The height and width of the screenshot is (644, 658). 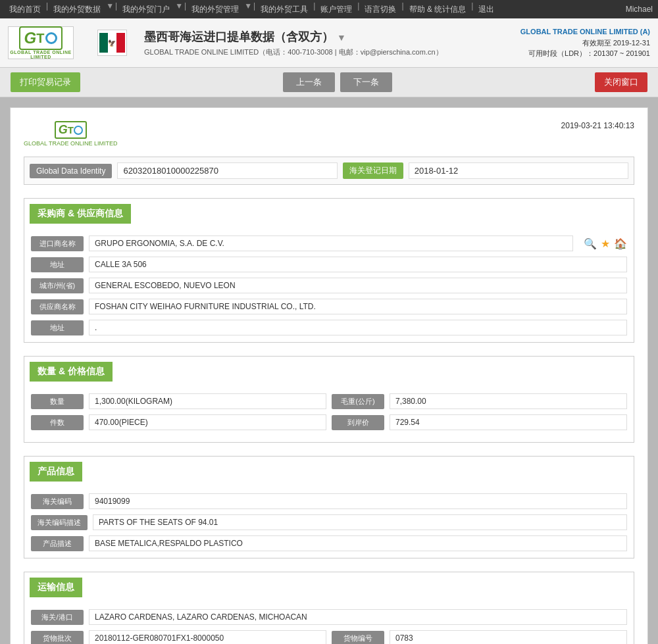 What do you see at coordinates (358, 401) in the screenshot?
I see `gross-weight-label: 毛重(公斤)` at bounding box center [358, 401].